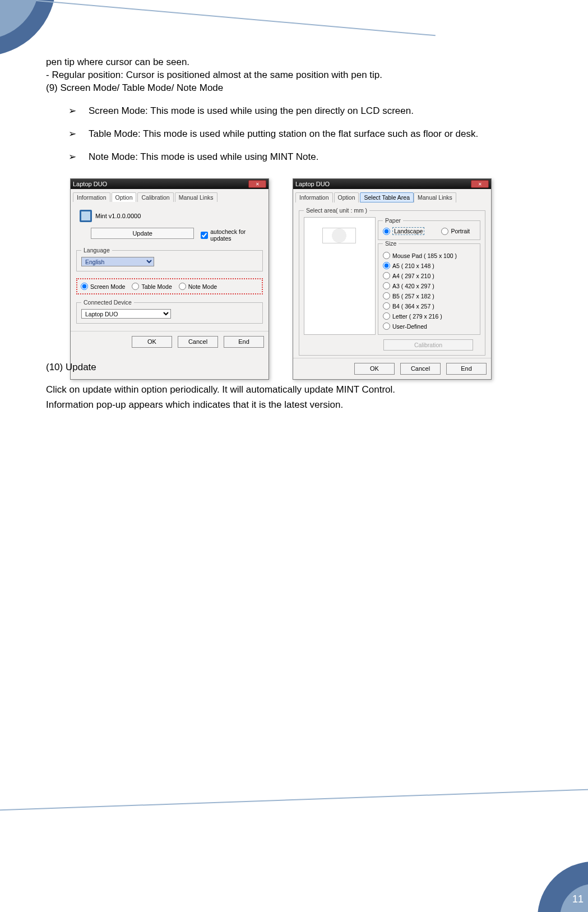  What do you see at coordinates (142, 233) in the screenshot?
I see `update-button: Update` at bounding box center [142, 233].